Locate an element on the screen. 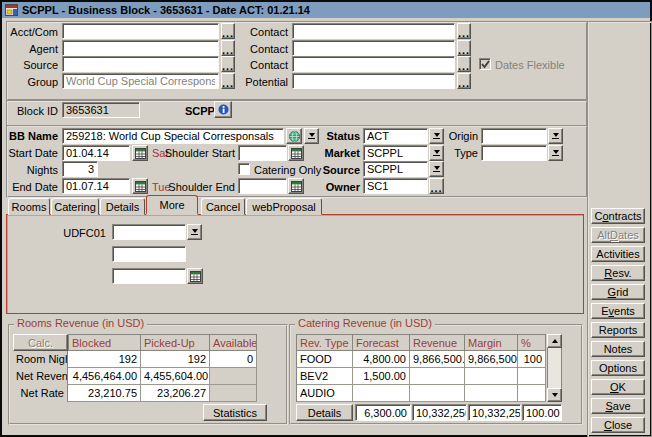  shoulder-start-field is located at coordinates (262, 153).